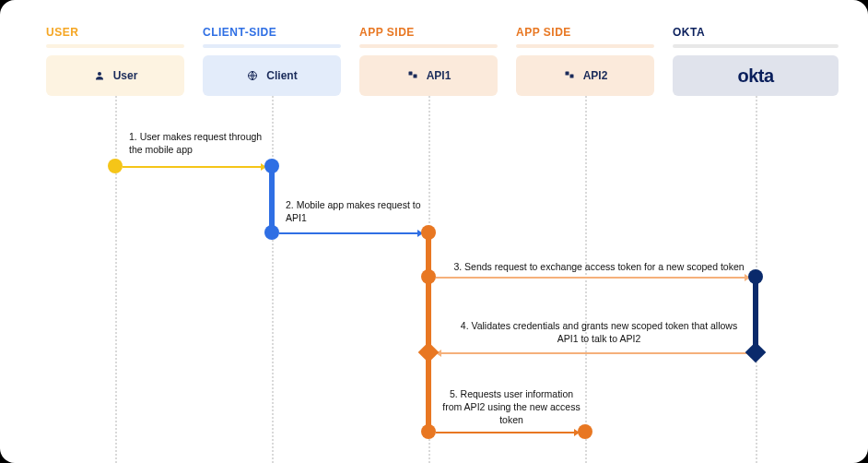 The width and height of the screenshot is (868, 463). Describe the element at coordinates (585, 76) in the screenshot. I see `lane-box-api2: API2` at that location.